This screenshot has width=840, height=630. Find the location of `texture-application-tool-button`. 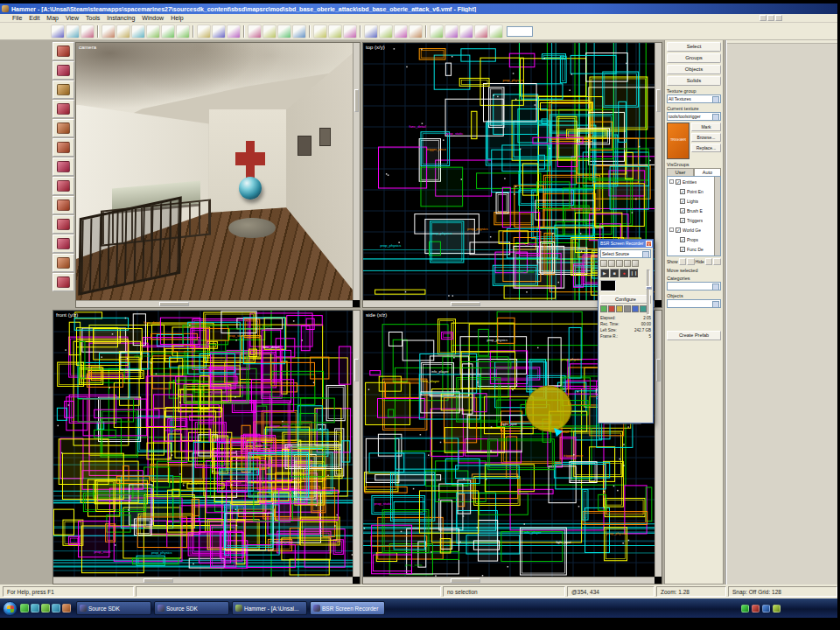

texture-application-tool-button is located at coordinates (63, 147).